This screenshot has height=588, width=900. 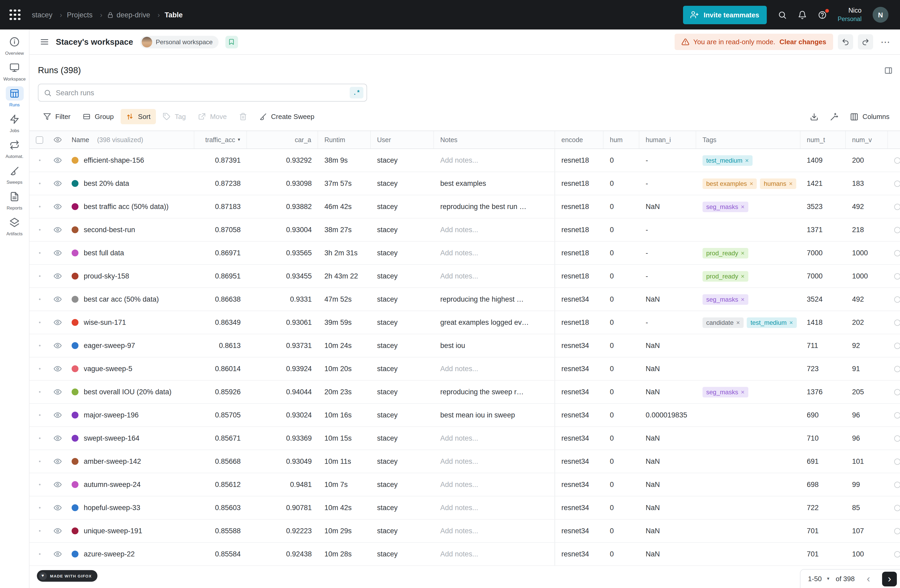 What do you see at coordinates (465, 554) in the screenshot?
I see `table-row: azure-sweep-22 0.85584 0.92438 10m 28s s…` at bounding box center [465, 554].